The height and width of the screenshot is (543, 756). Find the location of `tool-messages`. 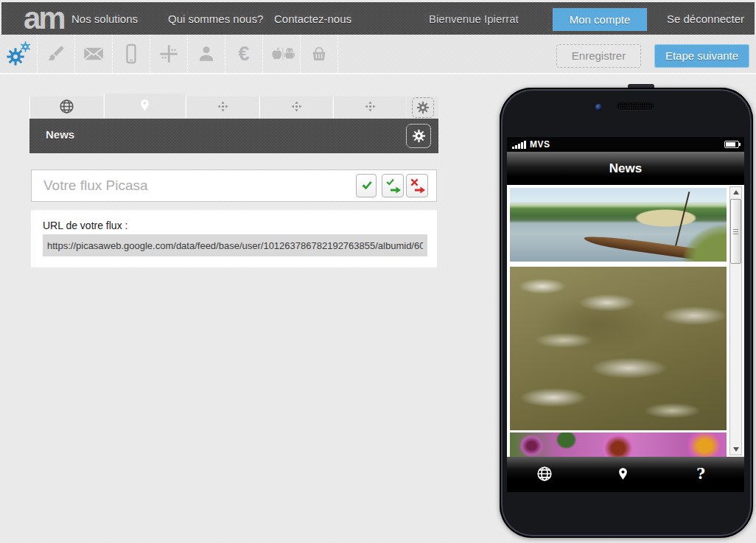

tool-messages is located at coordinates (94, 54).